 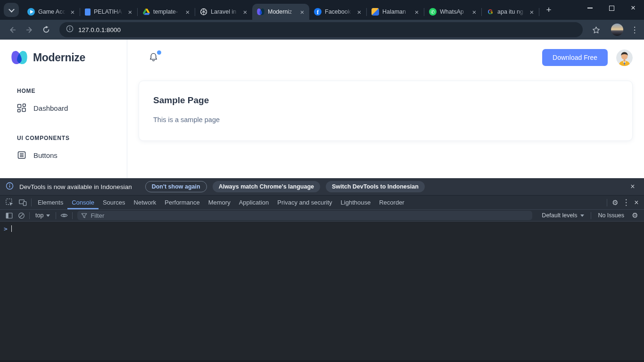 I want to click on live-expression-eye-icon, so click(x=64, y=215).